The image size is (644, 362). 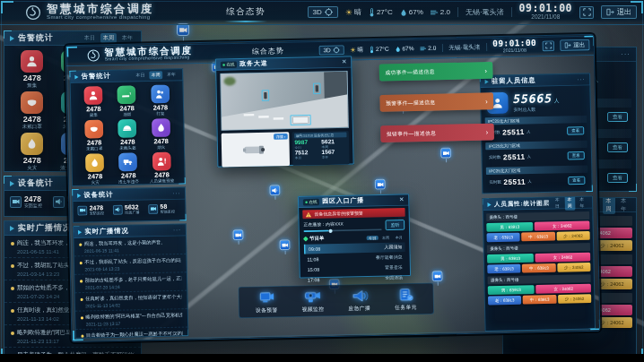 I want to click on alarm-stat-no-helmet: 2478未戴头盔, so click(x=127, y=135).